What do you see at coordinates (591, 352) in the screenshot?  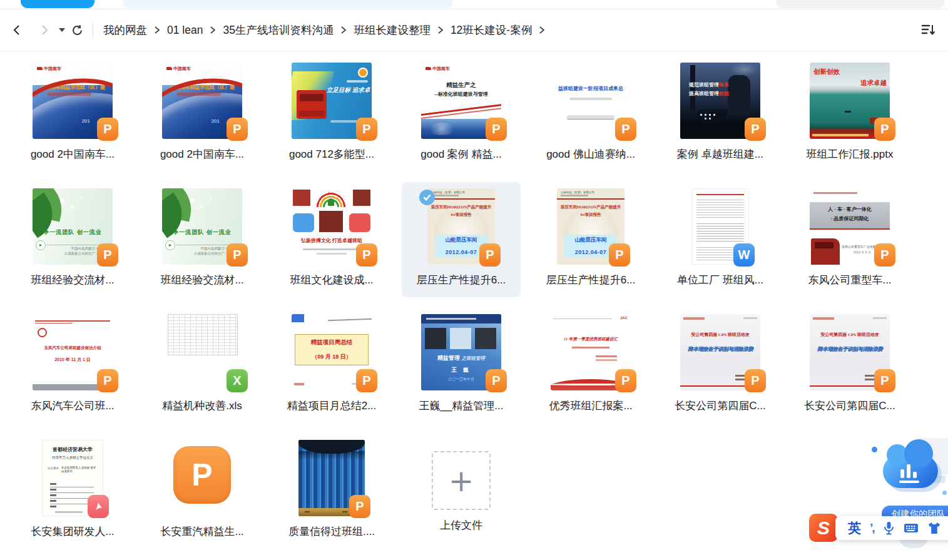 I see `file-thumbnail: JAC 11 年第一季度优秀班组建设汇 P` at bounding box center [591, 352].